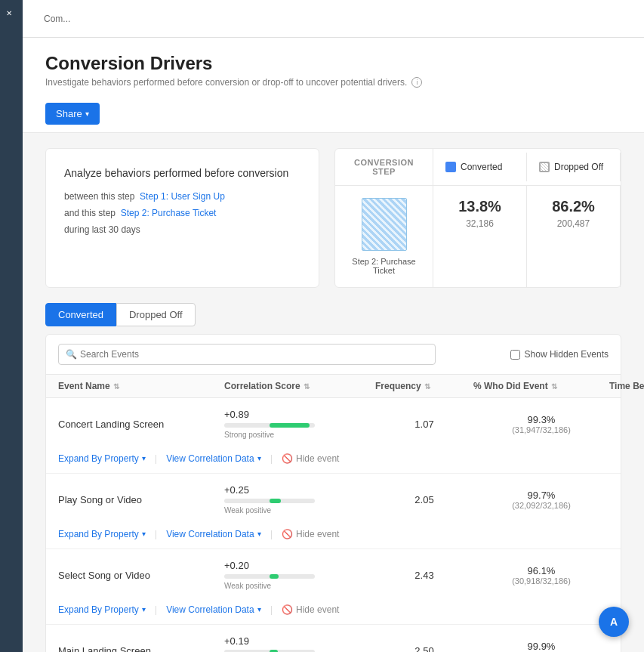 This screenshot has height=652, width=644. What do you see at coordinates (287, 459) in the screenshot?
I see `hide-icon-0: 🚫` at bounding box center [287, 459].